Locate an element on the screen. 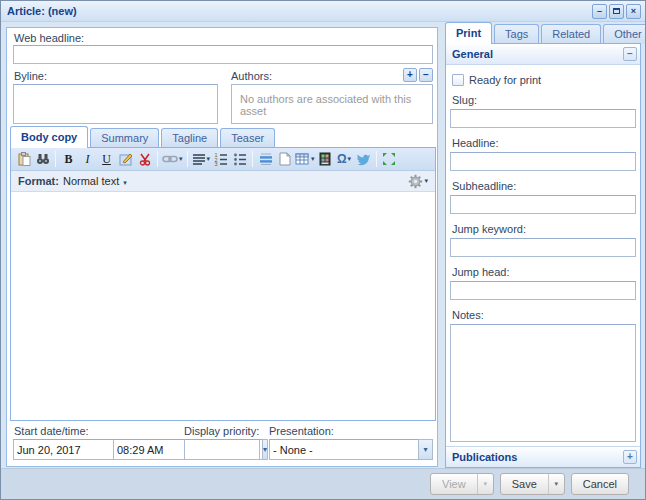 The width and height of the screenshot is (646, 500). ready-for-print-row: Ready for print is located at coordinates (544, 80).